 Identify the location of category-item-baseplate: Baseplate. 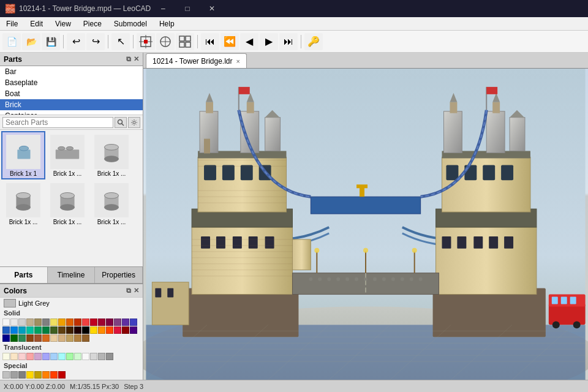
(71, 83).